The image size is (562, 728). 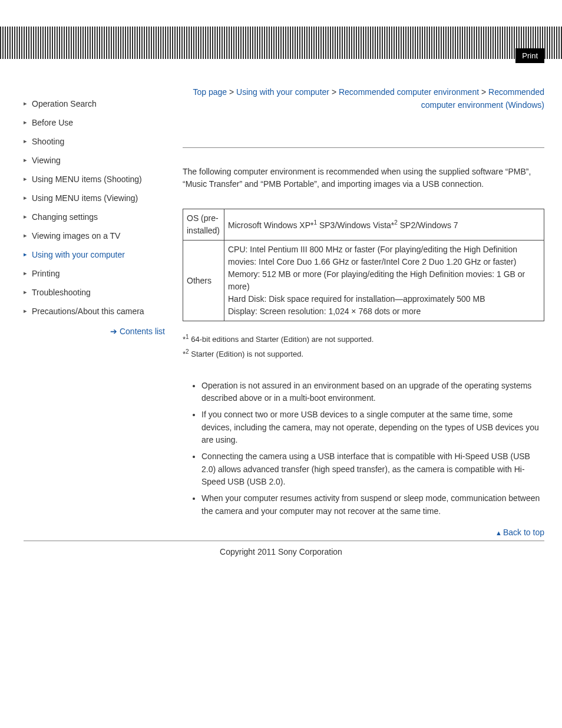 I want to click on footnote-text: Starter (Edition) is not supported., so click(x=246, y=354).